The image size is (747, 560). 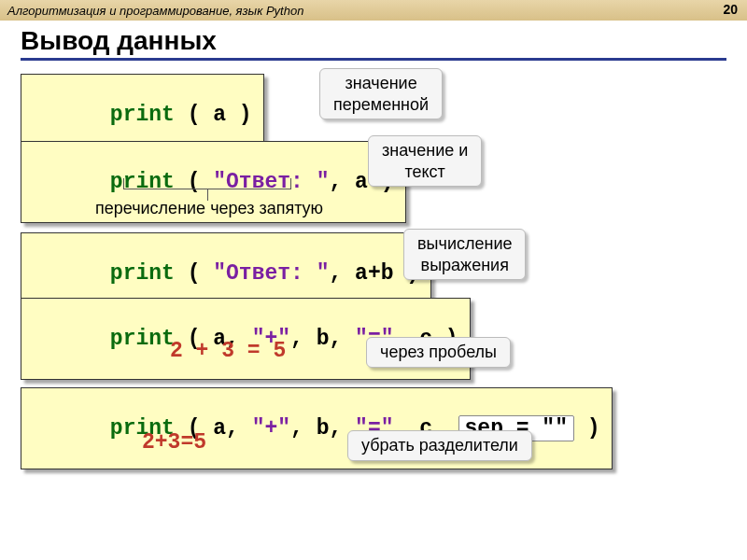 I want to click on code-seg: ), so click(x=587, y=428).